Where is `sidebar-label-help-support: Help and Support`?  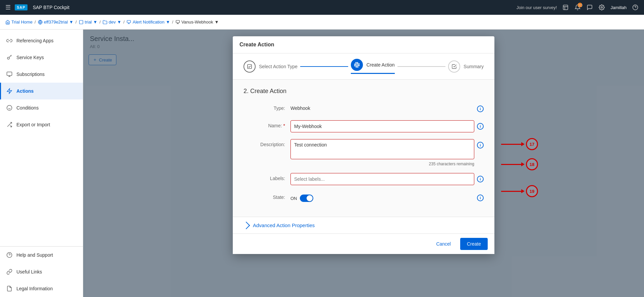 sidebar-label-help-support: Help and Support is located at coordinates (35, 255).